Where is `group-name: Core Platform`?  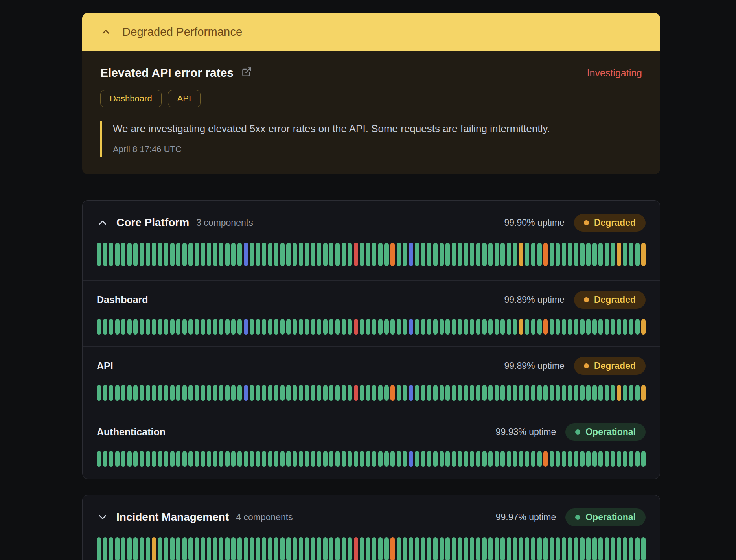
group-name: Core Platform is located at coordinates (153, 223).